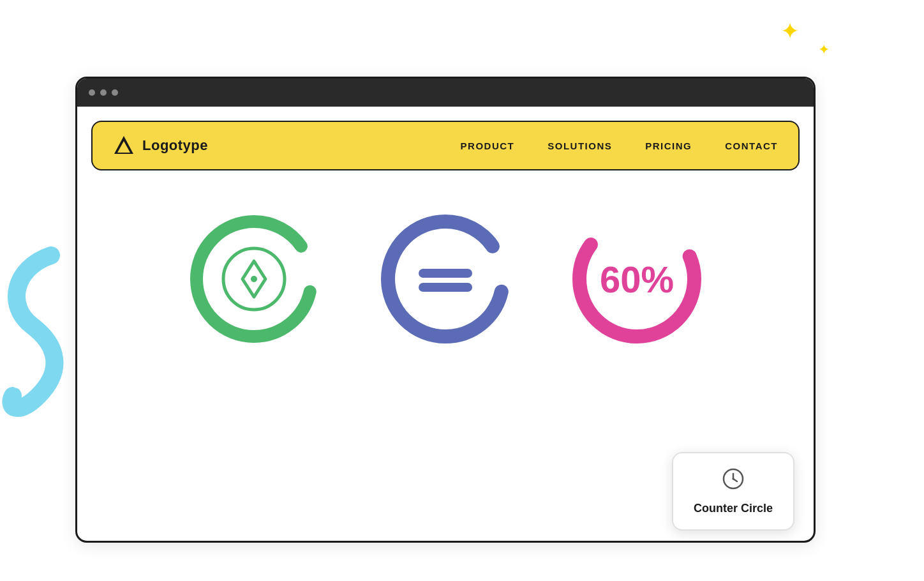 This screenshot has height=581, width=924. Describe the element at coordinates (488, 146) in the screenshot. I see `nav-product: PRODUCT` at that location.